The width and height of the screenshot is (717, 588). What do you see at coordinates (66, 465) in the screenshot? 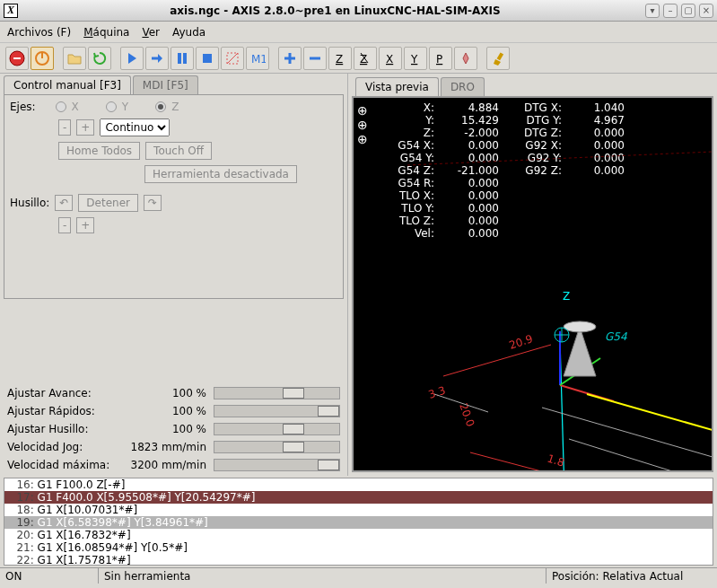
I see `max-velocity-label: Velocidad máxima:` at bounding box center [66, 465].